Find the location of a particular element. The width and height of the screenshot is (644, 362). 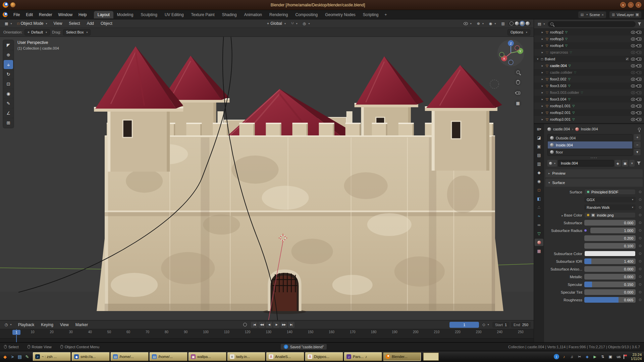

outliner-search-input is located at coordinates (594, 24).